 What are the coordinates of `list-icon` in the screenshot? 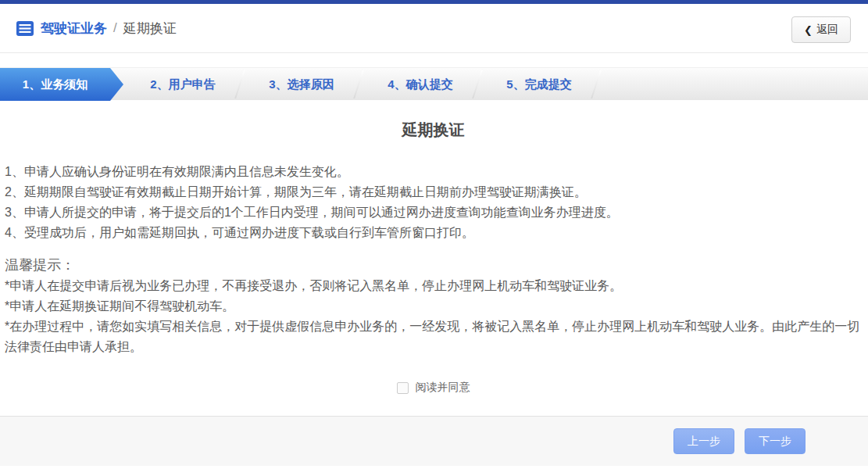 It's located at (25, 28).